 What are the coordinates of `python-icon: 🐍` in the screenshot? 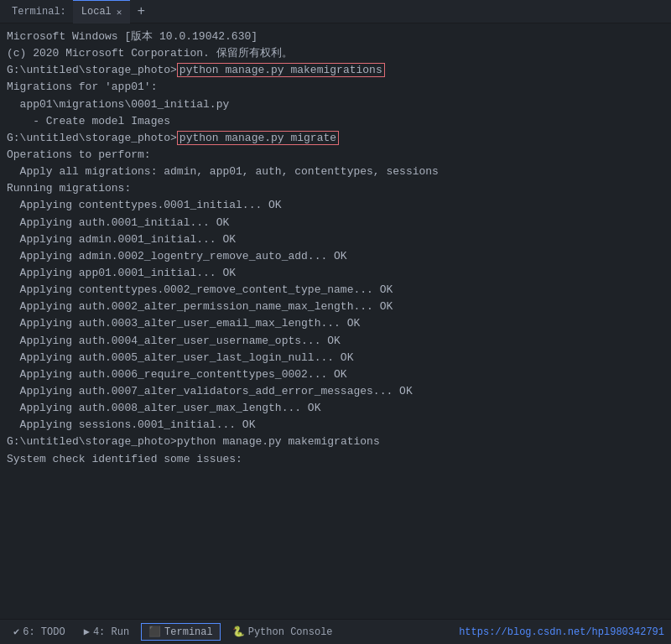 It's located at (238, 632).